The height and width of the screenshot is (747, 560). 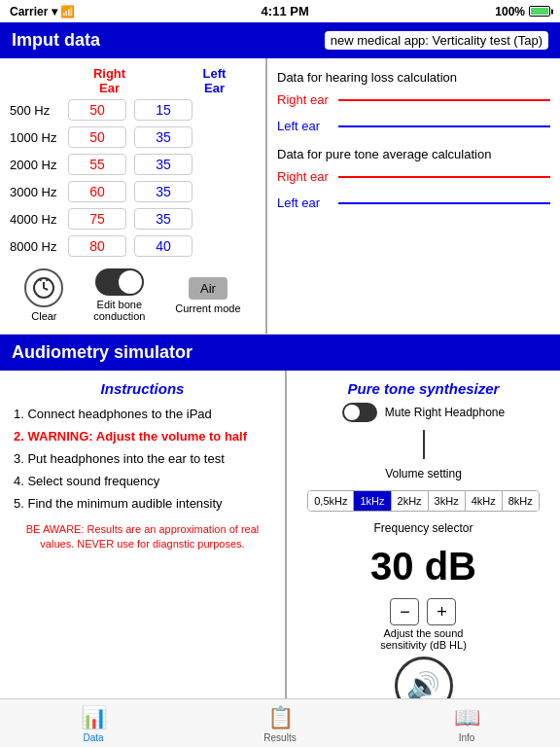 What do you see at coordinates (423, 528) in the screenshot?
I see `freq-selector-label: Frequency selector` at bounding box center [423, 528].